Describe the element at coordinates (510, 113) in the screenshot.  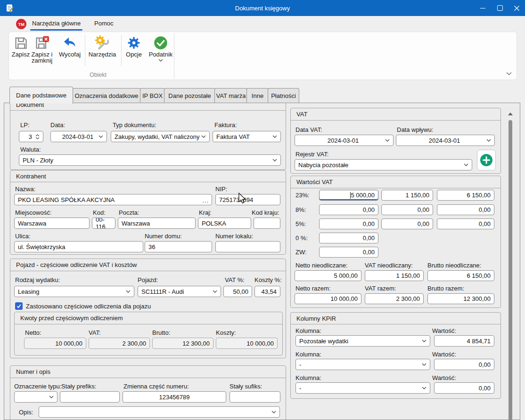
I see `scroll-up-icon` at that location.